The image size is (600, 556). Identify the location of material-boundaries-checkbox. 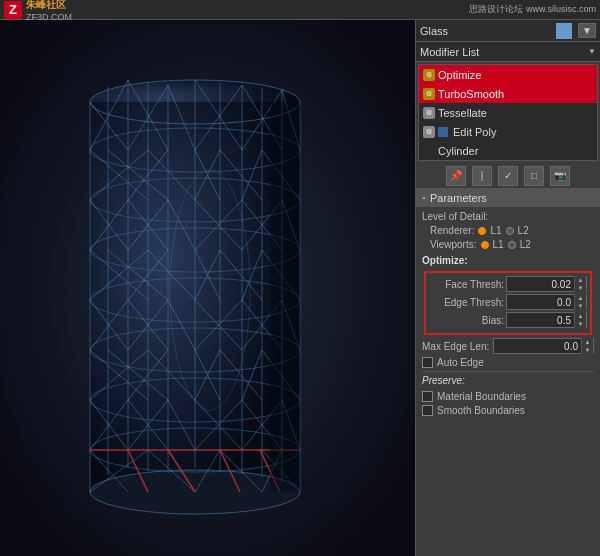
(428, 396).